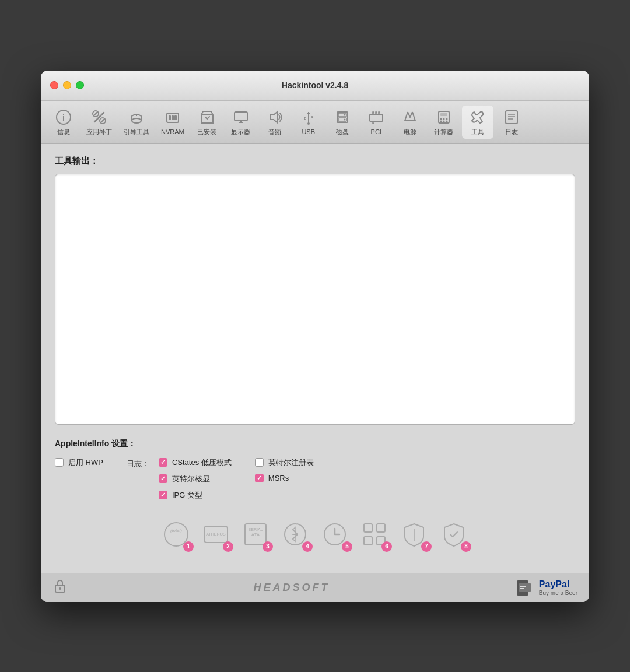  I want to click on msrs-checkbox, so click(259, 478).